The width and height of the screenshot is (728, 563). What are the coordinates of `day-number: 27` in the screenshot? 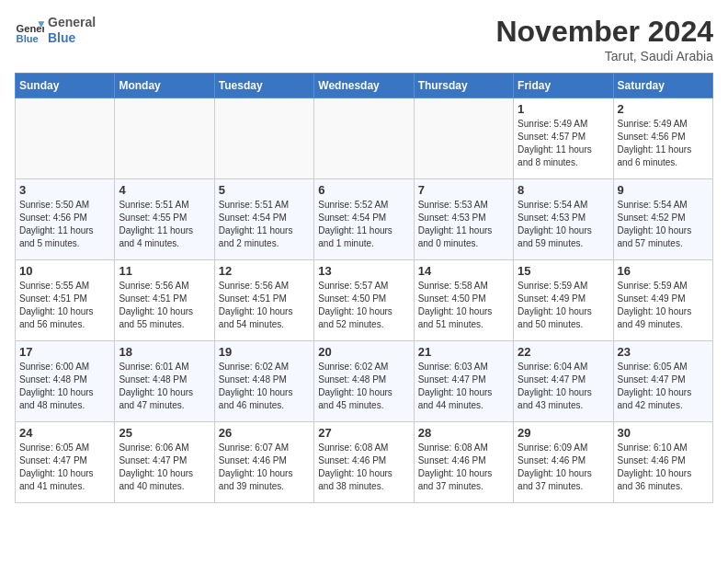 It's located at (364, 432).